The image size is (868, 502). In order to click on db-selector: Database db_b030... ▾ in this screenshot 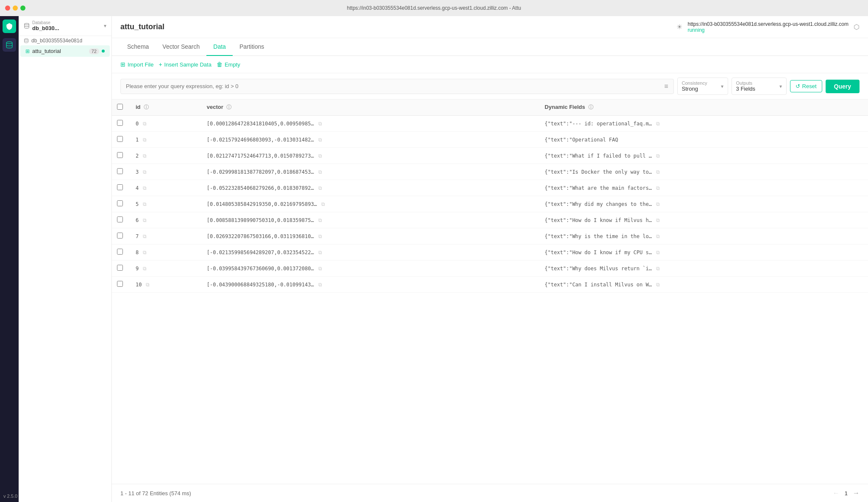, I will do `click(65, 26)`.